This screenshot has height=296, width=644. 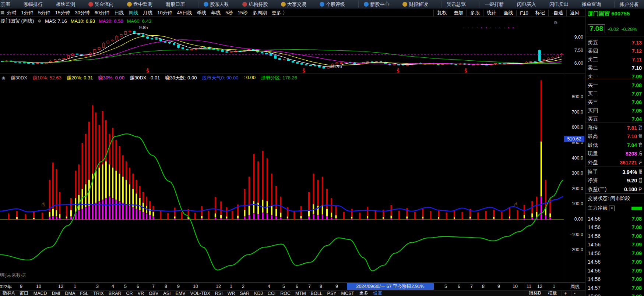 What do you see at coordinates (552, 293) in the screenshot?
I see `tab-control-button: 模板` at bounding box center [552, 293].